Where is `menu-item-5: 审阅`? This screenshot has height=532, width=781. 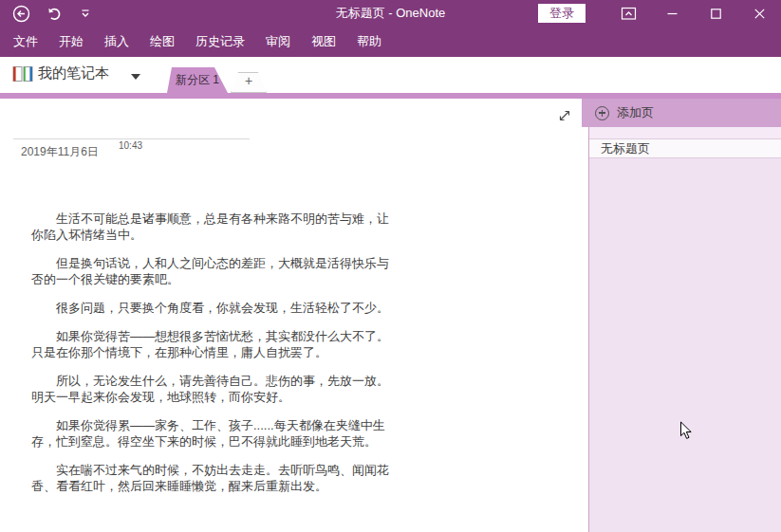 menu-item-5: 审阅 is located at coordinates (278, 42).